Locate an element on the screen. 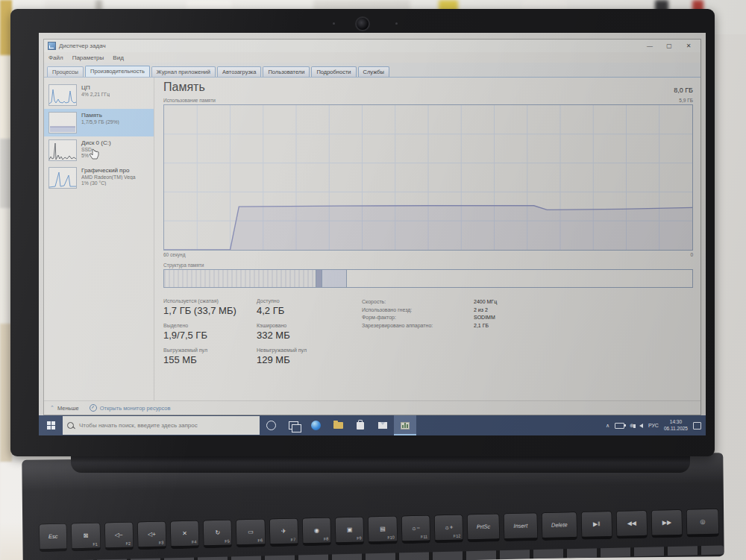 This screenshot has width=746, height=560. key-prev-track: ◀◀ is located at coordinates (631, 525).